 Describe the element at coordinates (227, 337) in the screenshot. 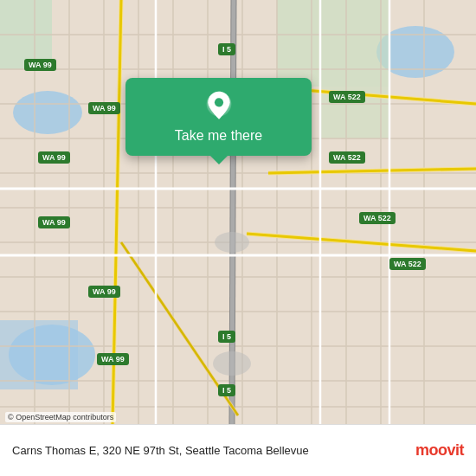

I see `badge-i5-2: I 5` at that location.